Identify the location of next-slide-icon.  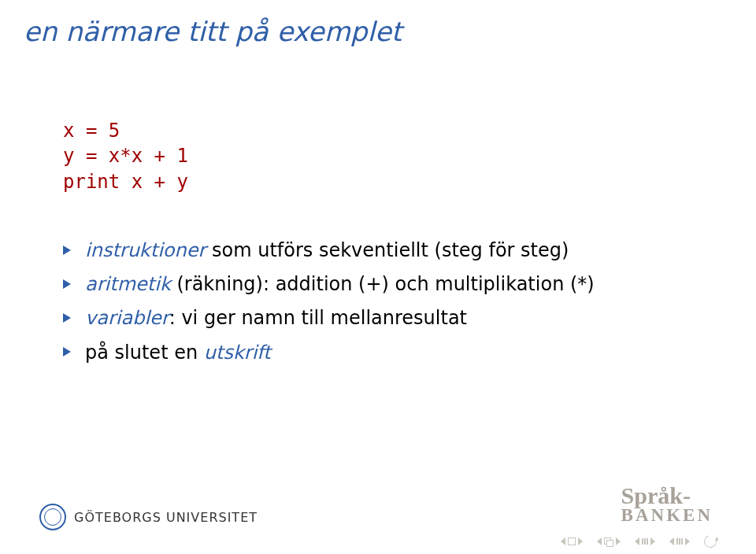
(580, 541).